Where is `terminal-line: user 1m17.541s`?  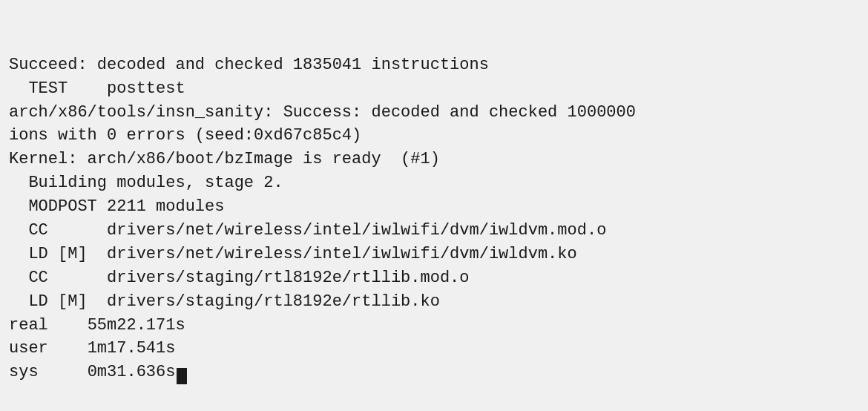 terminal-line: user 1m17.541s is located at coordinates (434, 349).